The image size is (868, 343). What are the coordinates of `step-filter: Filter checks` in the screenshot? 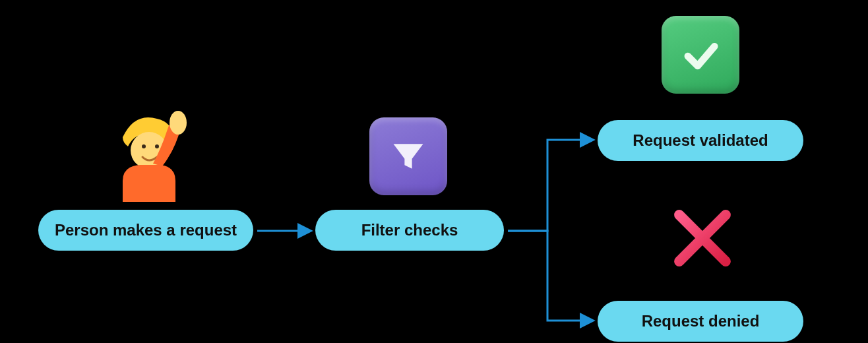 It's located at (410, 230).